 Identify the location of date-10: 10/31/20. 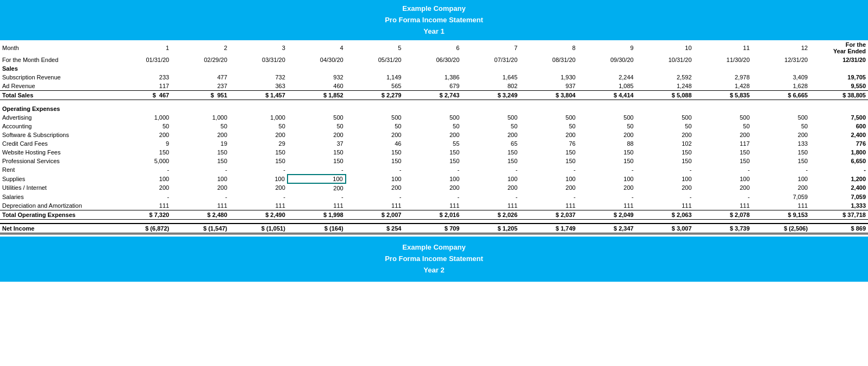
(665, 60).